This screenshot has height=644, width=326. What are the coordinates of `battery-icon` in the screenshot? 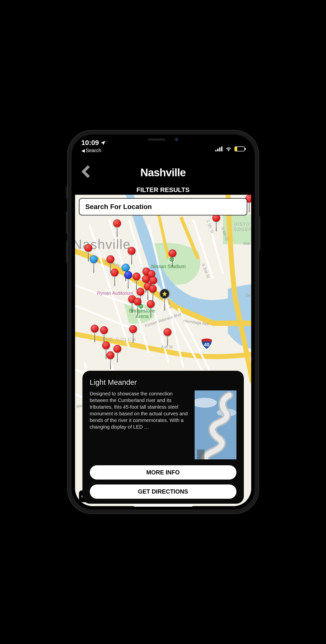 It's located at (240, 149).